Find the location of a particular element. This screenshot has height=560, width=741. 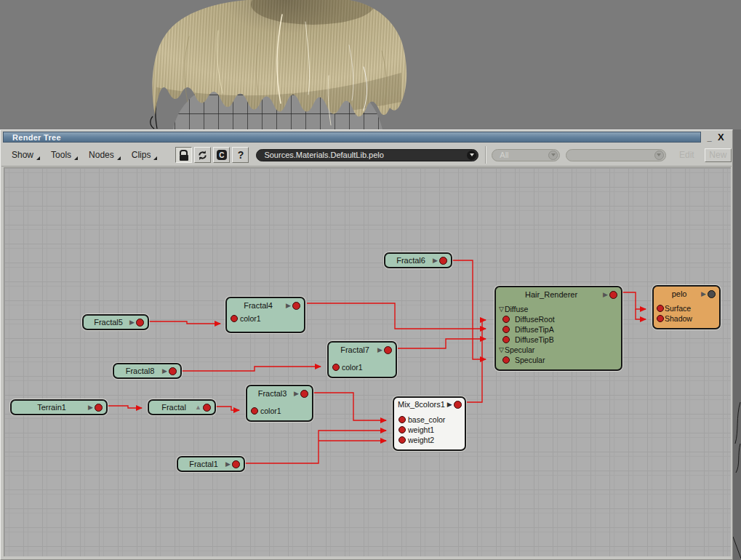

input-port-diffusetipa: DiffuseTipA is located at coordinates (558, 329).